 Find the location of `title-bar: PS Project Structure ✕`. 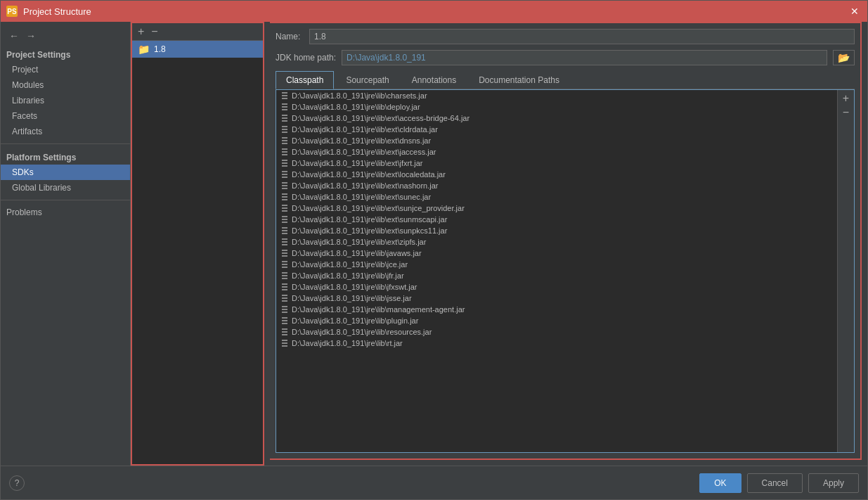

title-bar: PS Project Structure ✕ is located at coordinates (434, 11).